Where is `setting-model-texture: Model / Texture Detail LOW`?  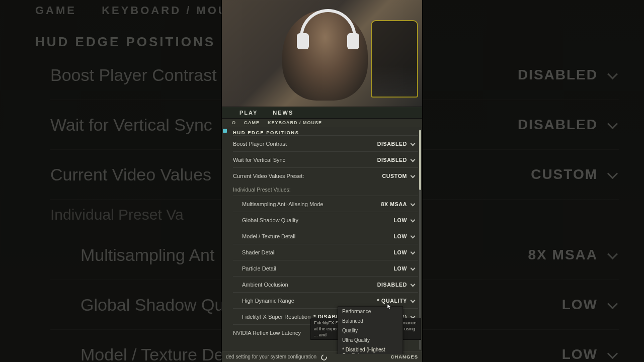 setting-model-texture: Model / Texture Detail LOW is located at coordinates (326, 236).